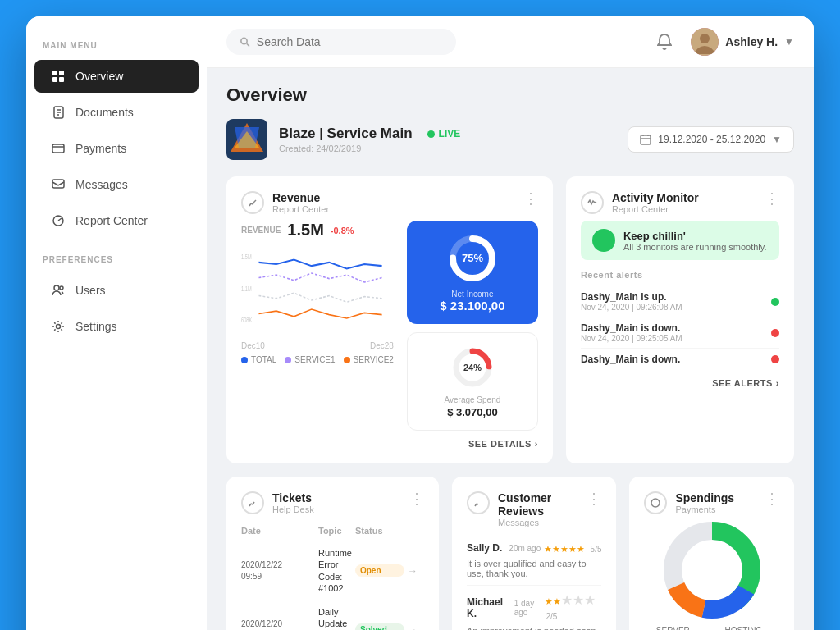 Image resolution: width=840 pixels, height=630 pixels. What do you see at coordinates (247, 139) in the screenshot?
I see `service-logo` at bounding box center [247, 139].